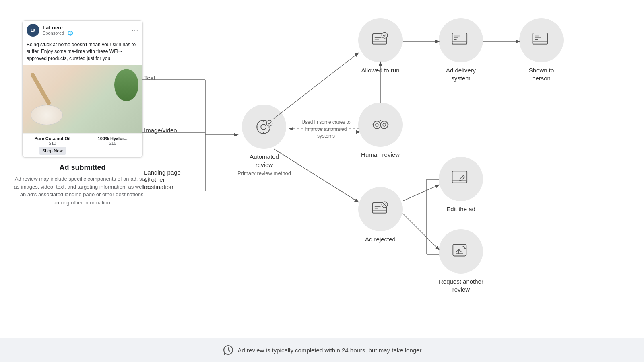  I want to click on request-review-node: Request another review, so click(461, 261).